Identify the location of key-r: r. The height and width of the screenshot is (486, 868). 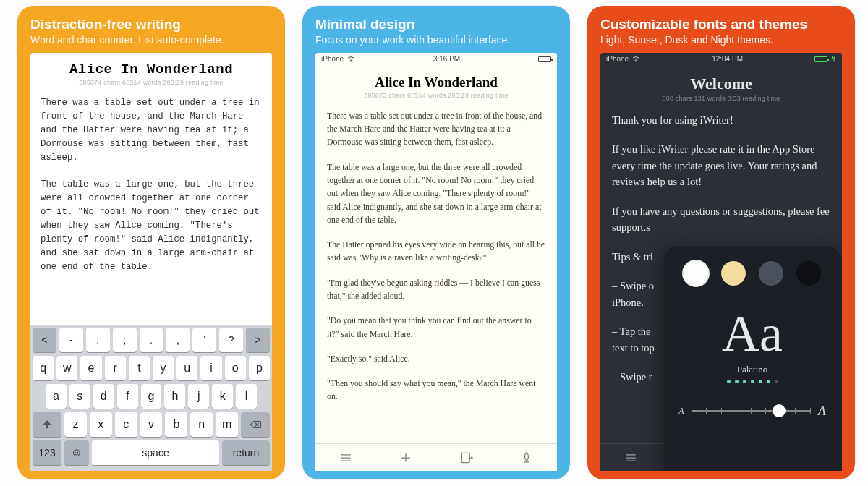
(116, 368).